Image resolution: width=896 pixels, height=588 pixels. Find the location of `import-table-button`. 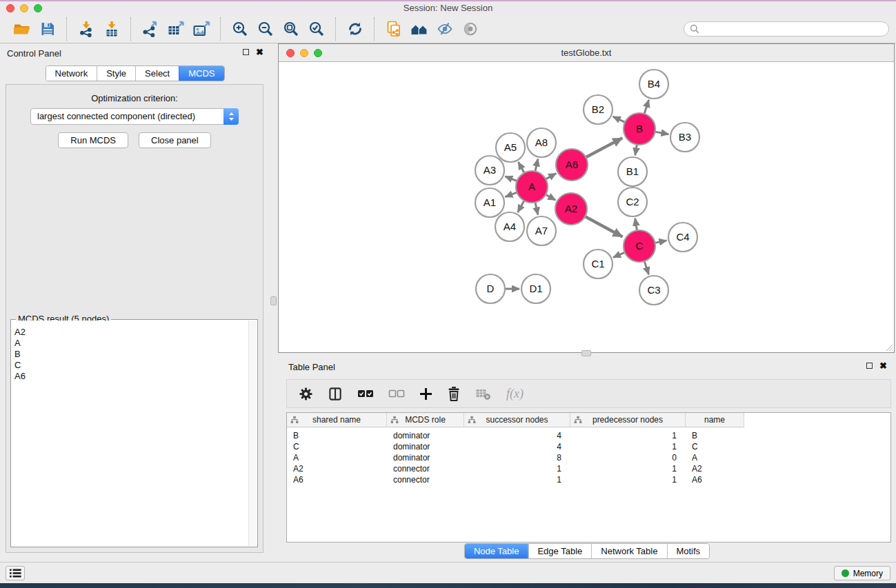

import-table-button is located at coordinates (112, 29).